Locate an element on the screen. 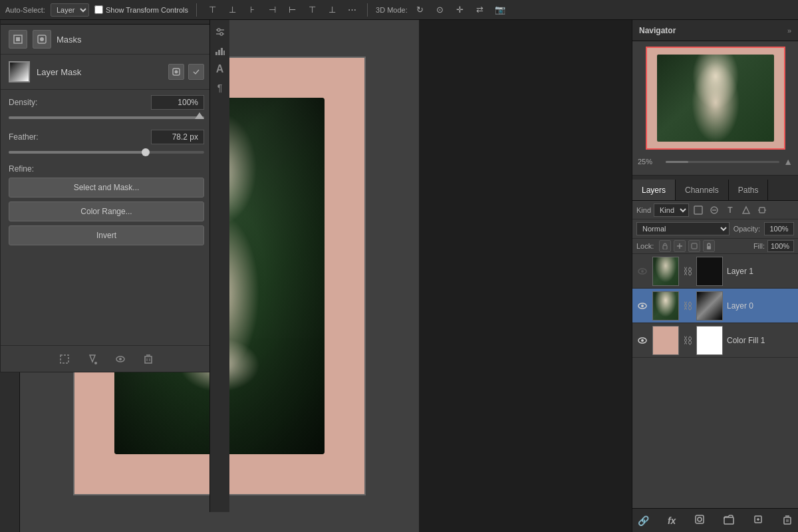 Image resolution: width=798 pixels, height=532 pixels. fill-value: 100% is located at coordinates (781, 246).